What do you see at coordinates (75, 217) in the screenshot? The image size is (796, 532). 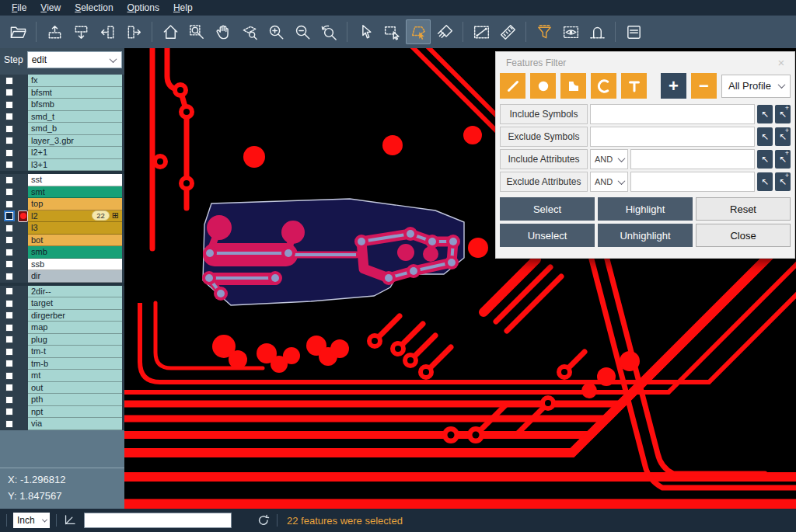 I see `layer-name-cell: l222⊞` at bounding box center [75, 217].